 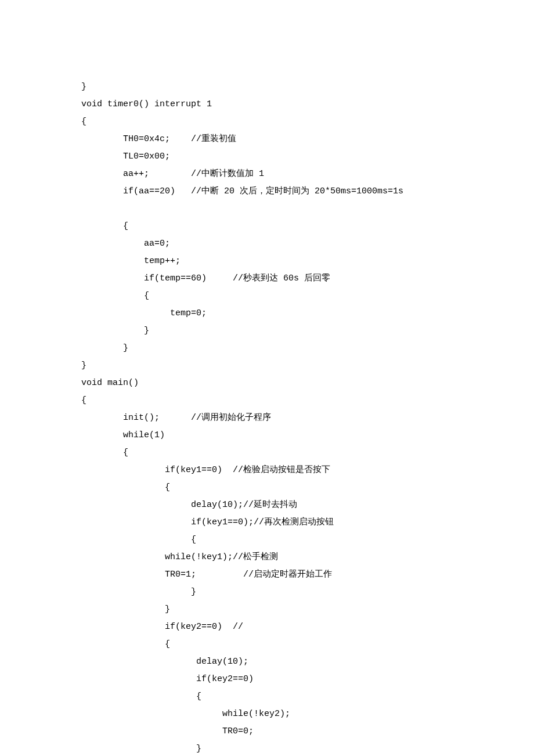 I want to click on code-line: if(key2==0) //, so click(x=308, y=627).